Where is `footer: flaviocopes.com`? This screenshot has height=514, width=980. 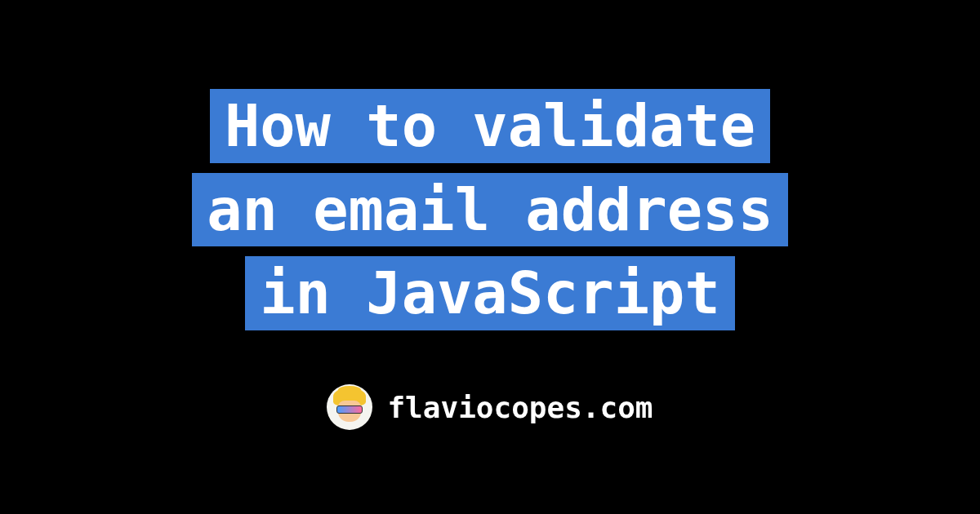
footer: flaviocopes.com is located at coordinates (490, 407).